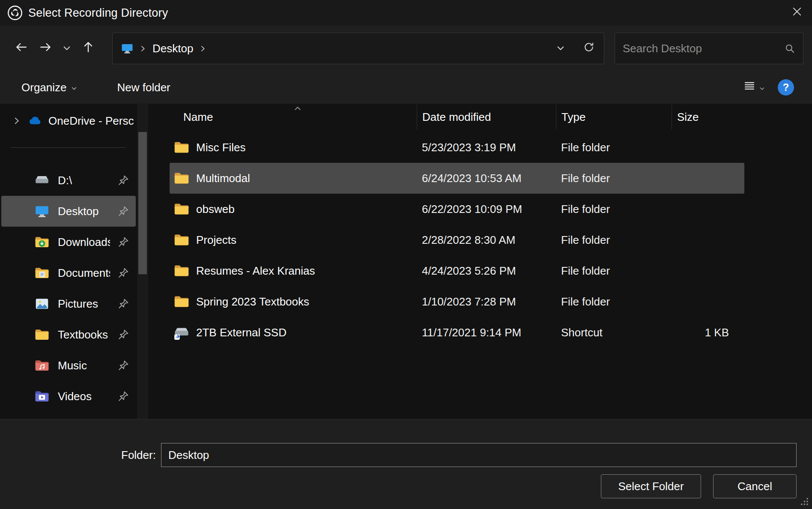 This screenshot has height=509, width=812. I want to click on search-box, so click(709, 48).